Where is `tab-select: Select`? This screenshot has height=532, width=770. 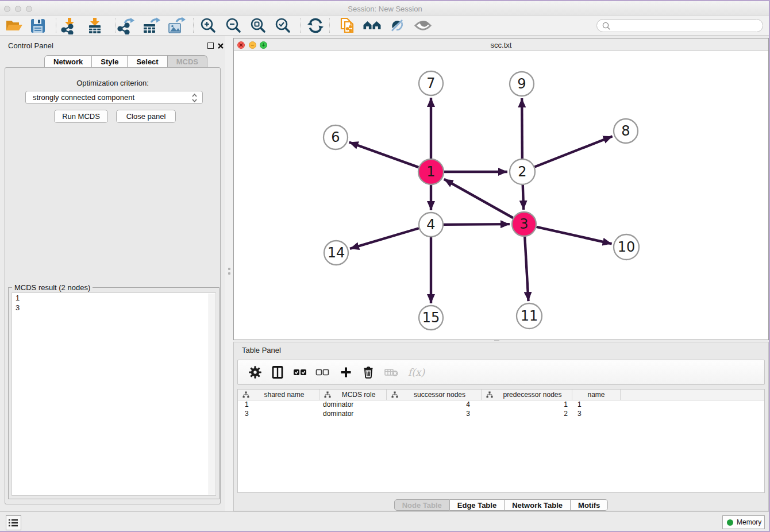 tab-select: Select is located at coordinates (147, 61).